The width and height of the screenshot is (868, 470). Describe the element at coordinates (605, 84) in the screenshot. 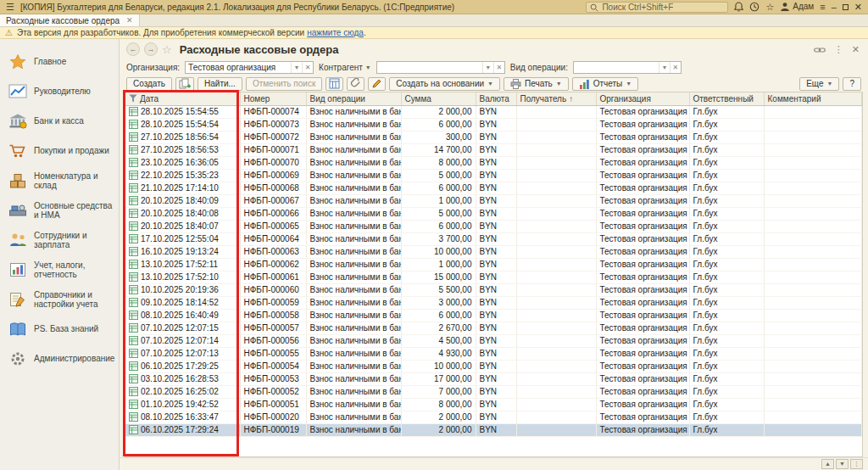

I see `reports-button: Отчеты▼` at that location.